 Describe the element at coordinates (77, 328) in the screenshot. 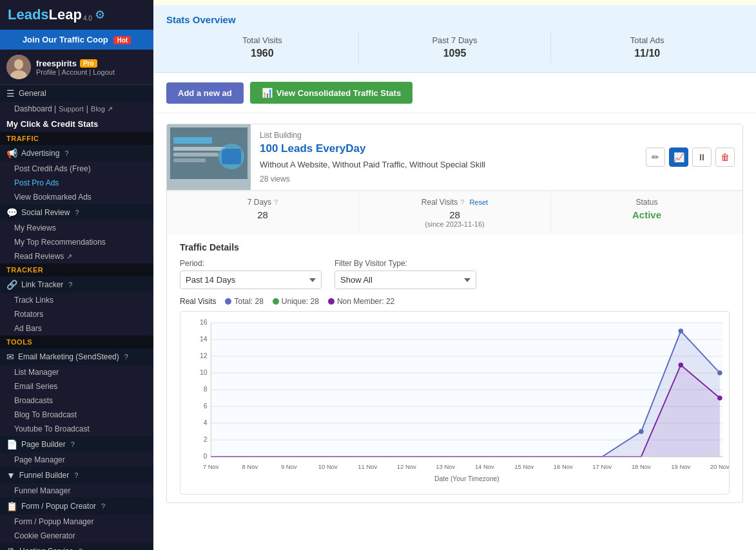

I see `sidebar-link-ad-bars: Ad Bars` at that location.